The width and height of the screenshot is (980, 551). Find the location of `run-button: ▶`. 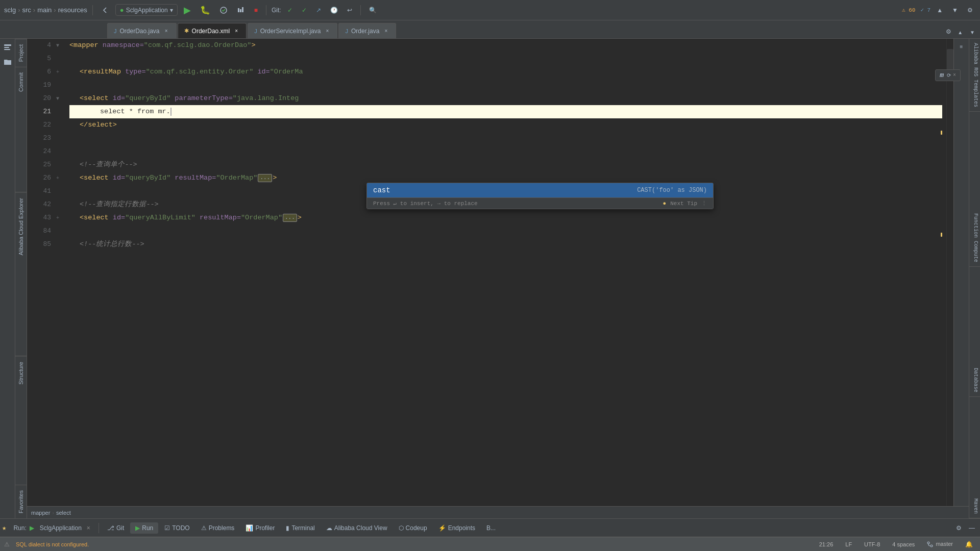

run-button: ▶ is located at coordinates (187, 10).